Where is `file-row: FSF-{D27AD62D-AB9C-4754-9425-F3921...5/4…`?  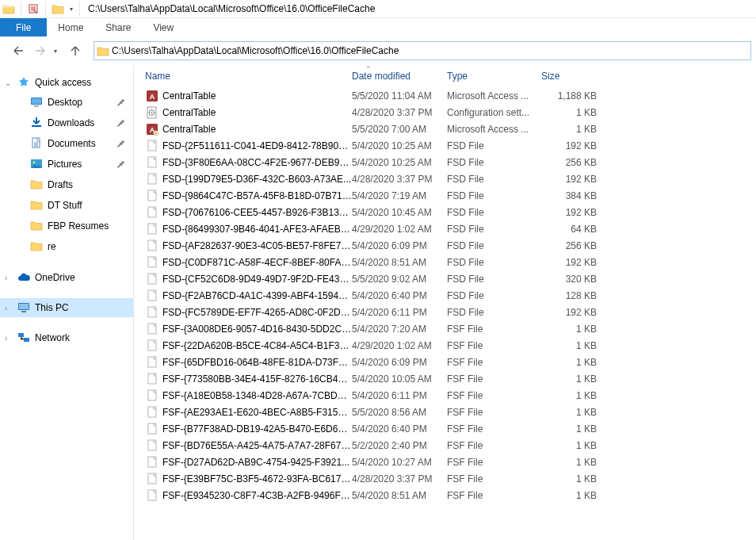
file-row: FSF-{D27AD62D-AB9C-4754-9425-F3921...5/4… is located at coordinates (445, 461).